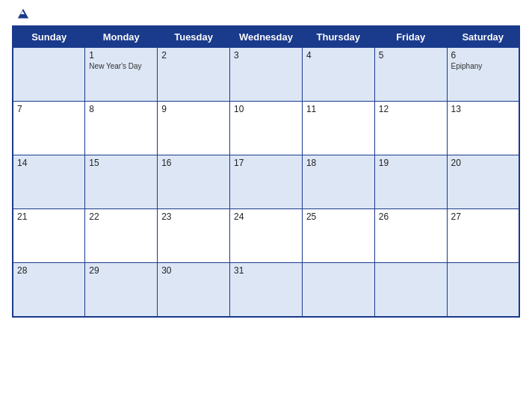 The height and width of the screenshot is (411, 532). I want to click on calendar-cell: 5, so click(411, 75).